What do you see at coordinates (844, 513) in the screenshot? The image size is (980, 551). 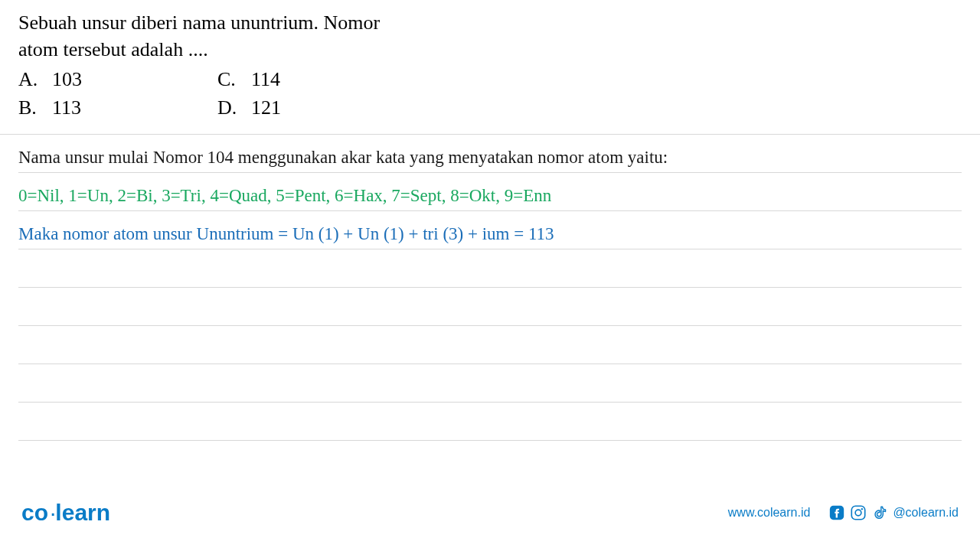 I see `footer-right: www.colearn.id @colearn.id` at bounding box center [844, 513].